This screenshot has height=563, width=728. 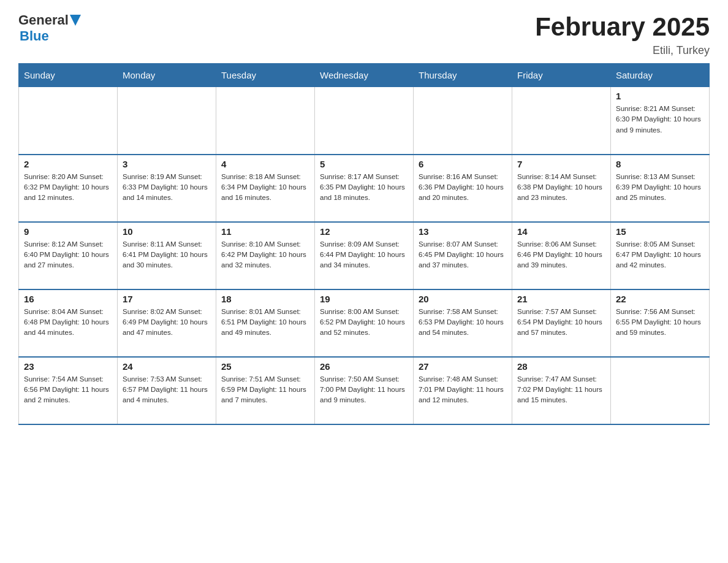 What do you see at coordinates (623, 27) in the screenshot?
I see `month-title: February 2025` at bounding box center [623, 27].